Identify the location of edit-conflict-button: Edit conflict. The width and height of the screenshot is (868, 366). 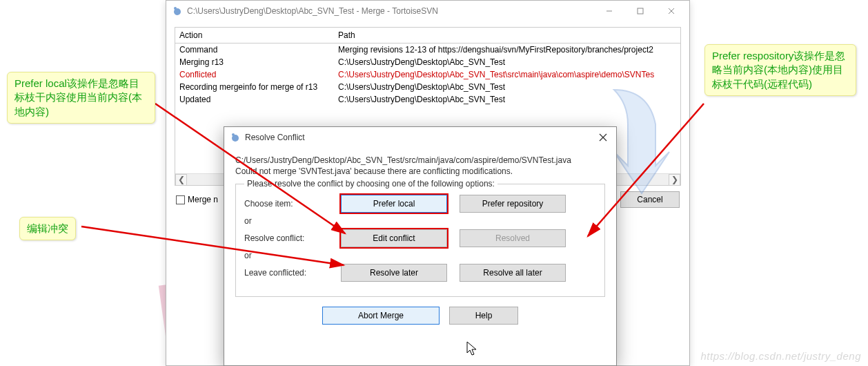
(394, 238).